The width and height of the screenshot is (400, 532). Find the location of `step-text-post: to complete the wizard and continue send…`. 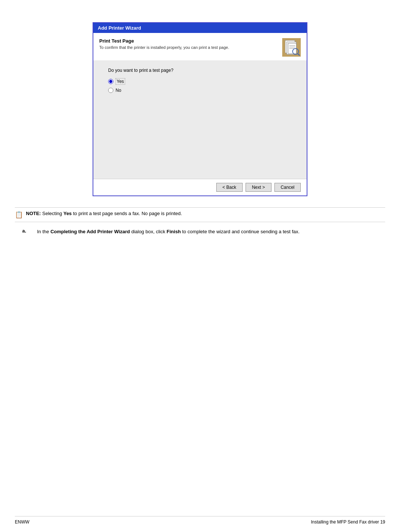

step-text-post: to complete the wizard and continue send… is located at coordinates (241, 232).